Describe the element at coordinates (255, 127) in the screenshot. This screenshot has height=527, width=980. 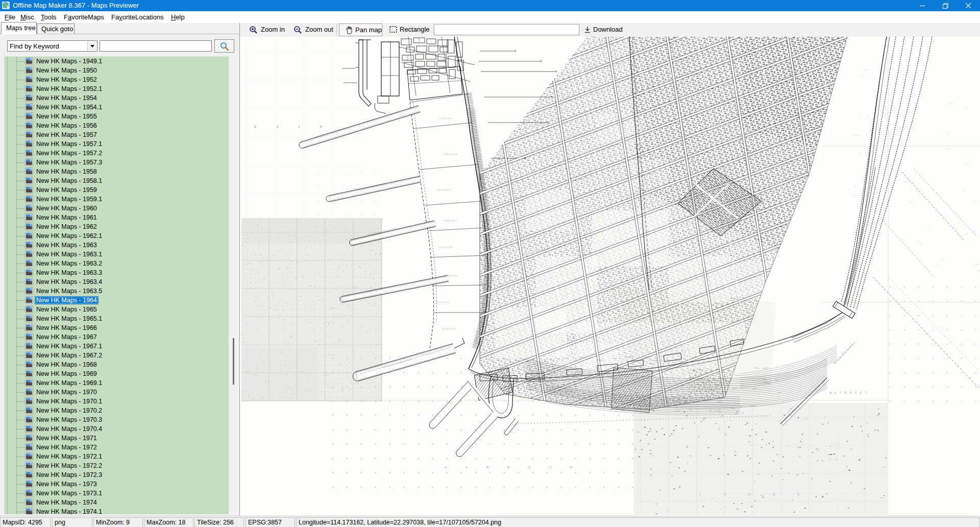
I see `svg-text: E` at that location.